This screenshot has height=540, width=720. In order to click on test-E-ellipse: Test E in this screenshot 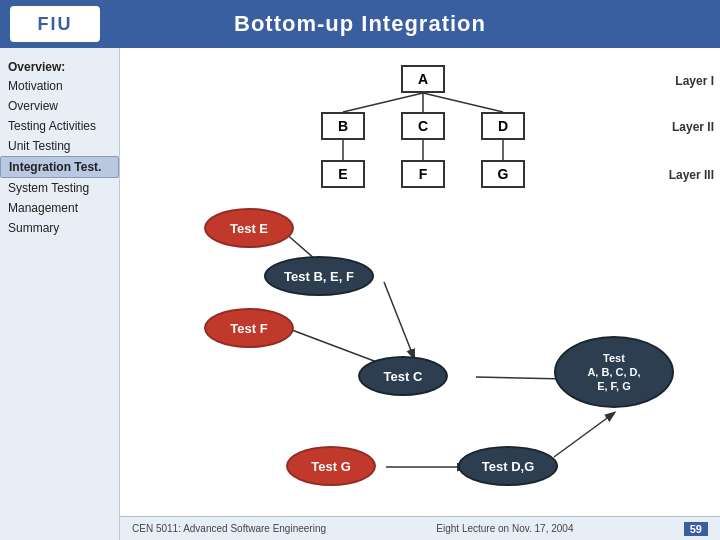, I will do `click(249, 228)`.